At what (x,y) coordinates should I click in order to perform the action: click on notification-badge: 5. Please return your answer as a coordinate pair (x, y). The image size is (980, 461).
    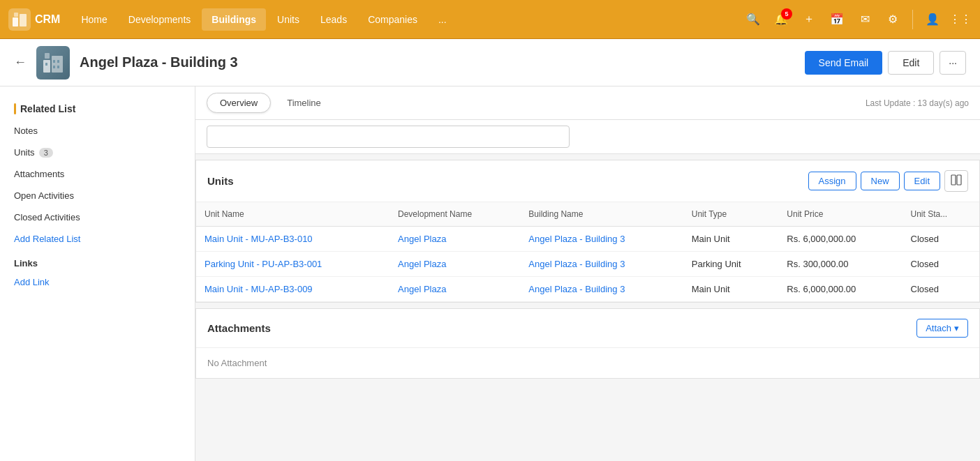
    Looking at the image, I should click on (787, 14).